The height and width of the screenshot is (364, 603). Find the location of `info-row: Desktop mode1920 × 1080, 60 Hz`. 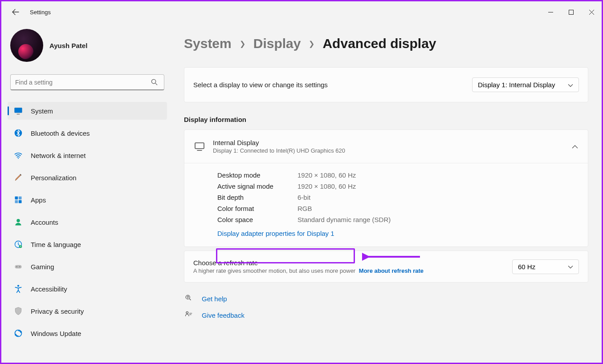

info-row: Desktop mode1920 × 1080, 60 Hz is located at coordinates (398, 175).